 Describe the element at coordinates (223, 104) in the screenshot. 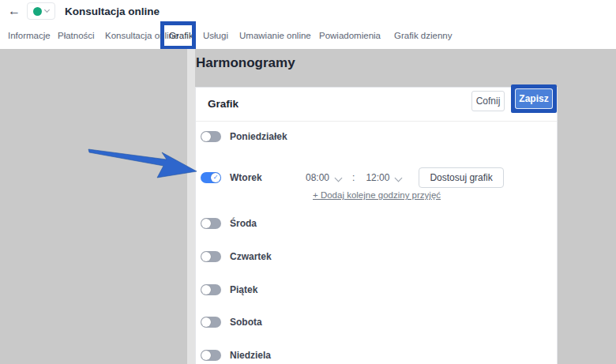

I see `card-title: Grafik` at that location.